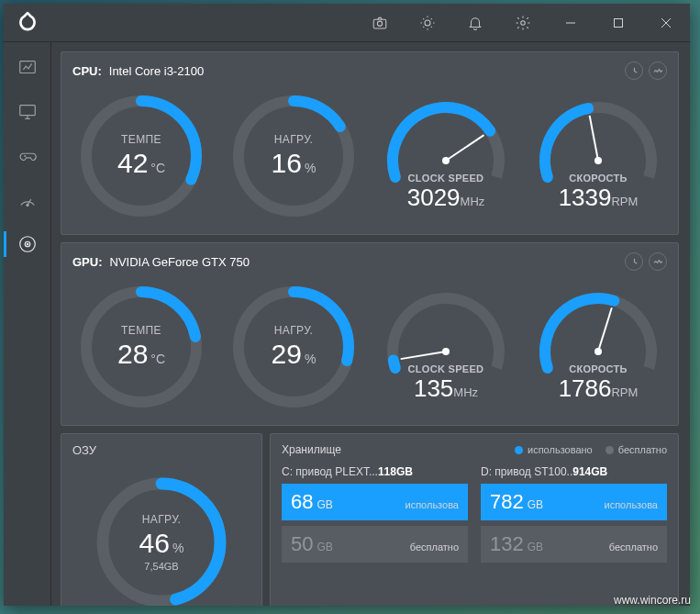 The width and height of the screenshot is (700, 614). What do you see at coordinates (161, 519) in the screenshot?
I see `ram-panel: ОЗУ НАГРУ.46%7,54GB` at bounding box center [161, 519].